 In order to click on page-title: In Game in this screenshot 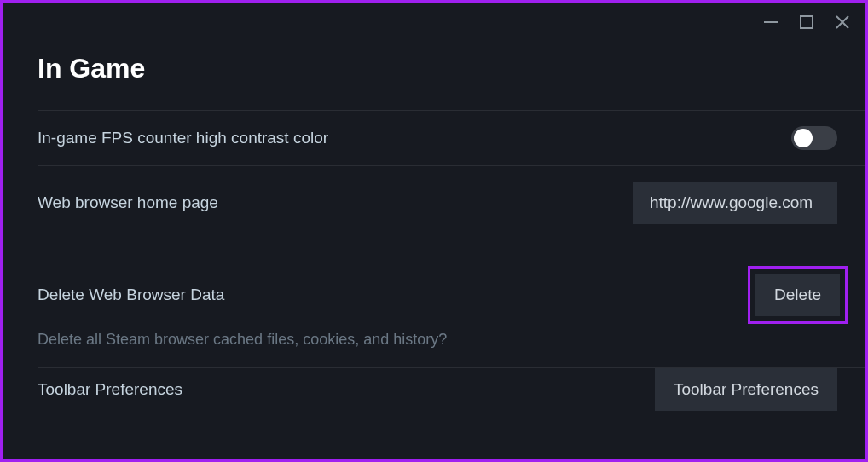, I will do `click(451, 68)`.